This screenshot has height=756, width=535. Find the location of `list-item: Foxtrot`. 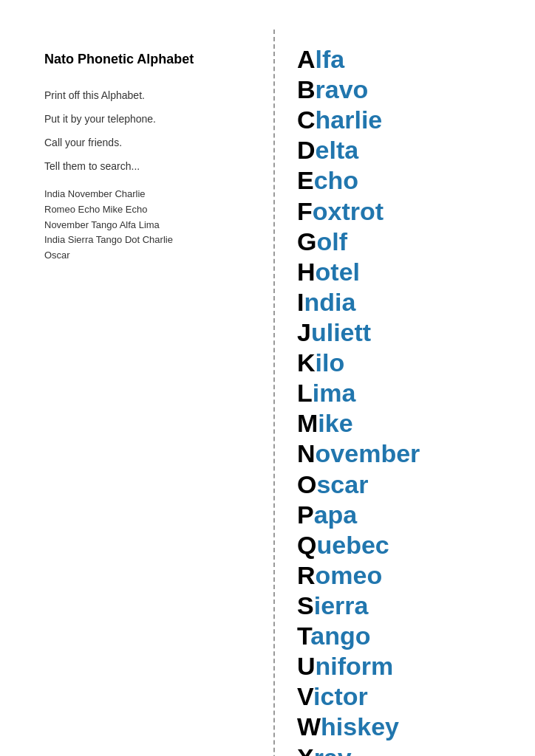

list-item: Foxtrot is located at coordinates (409, 211).